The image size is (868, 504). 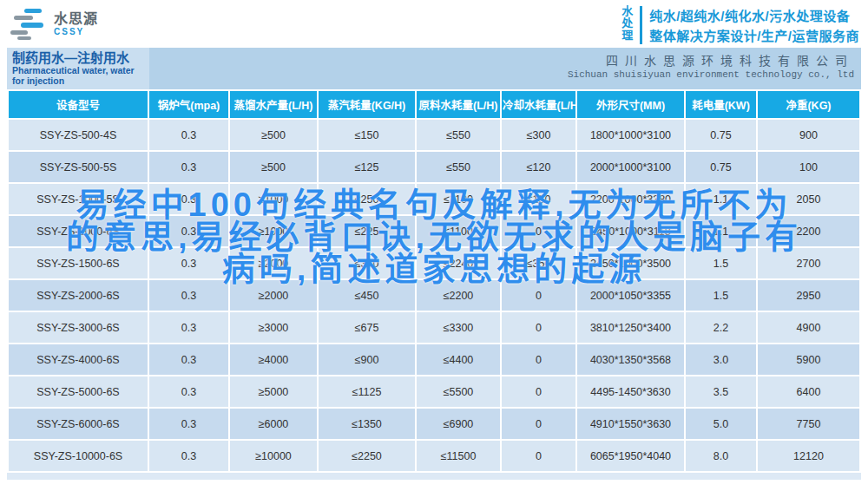 What do you see at coordinates (78, 69) in the screenshot?
I see `section-title-box: 制药用水—注射用水 Pharmaceutical water, water fo…` at bounding box center [78, 69].